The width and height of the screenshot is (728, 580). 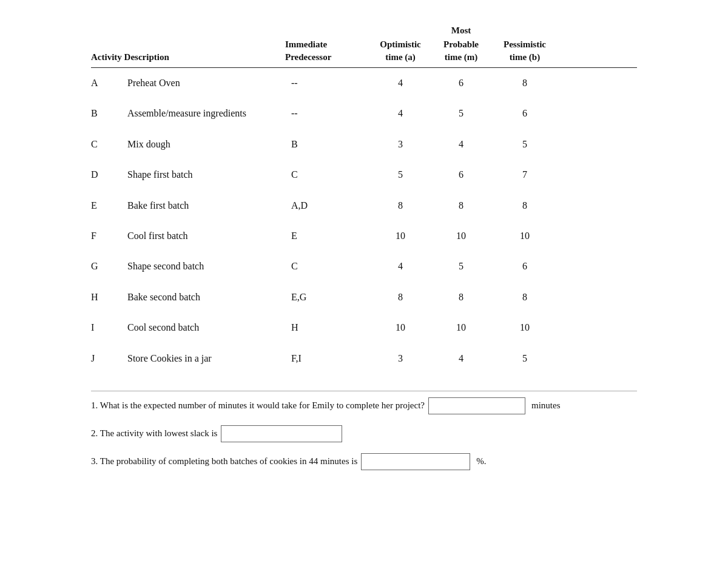 What do you see at coordinates (109, 83) in the screenshot?
I see `cell-id: A` at bounding box center [109, 83].